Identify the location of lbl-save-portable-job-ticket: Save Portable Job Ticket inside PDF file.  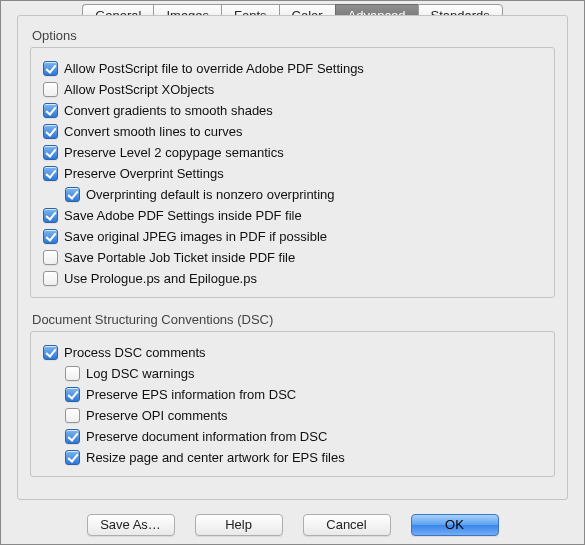
(180, 258).